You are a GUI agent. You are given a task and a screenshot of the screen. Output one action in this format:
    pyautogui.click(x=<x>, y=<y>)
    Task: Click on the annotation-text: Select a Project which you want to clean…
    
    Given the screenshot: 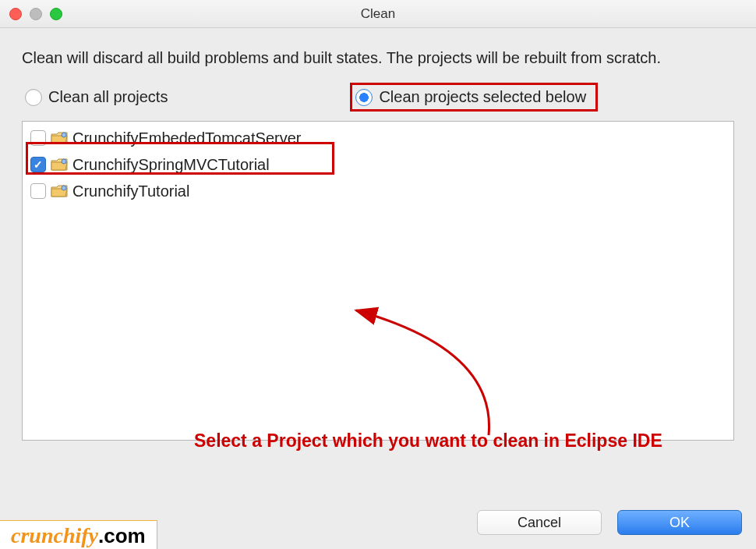 What is the action you would take?
    pyautogui.click(x=429, y=441)
    